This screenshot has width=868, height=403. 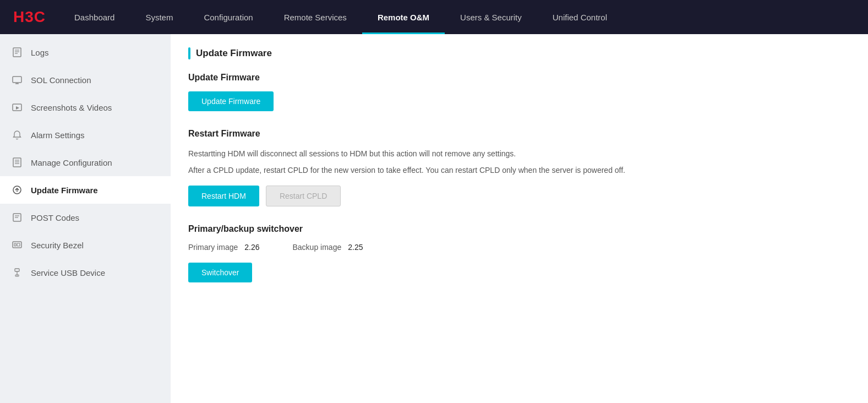 What do you see at coordinates (189, 53) in the screenshot?
I see `page-header-bar` at bounding box center [189, 53].